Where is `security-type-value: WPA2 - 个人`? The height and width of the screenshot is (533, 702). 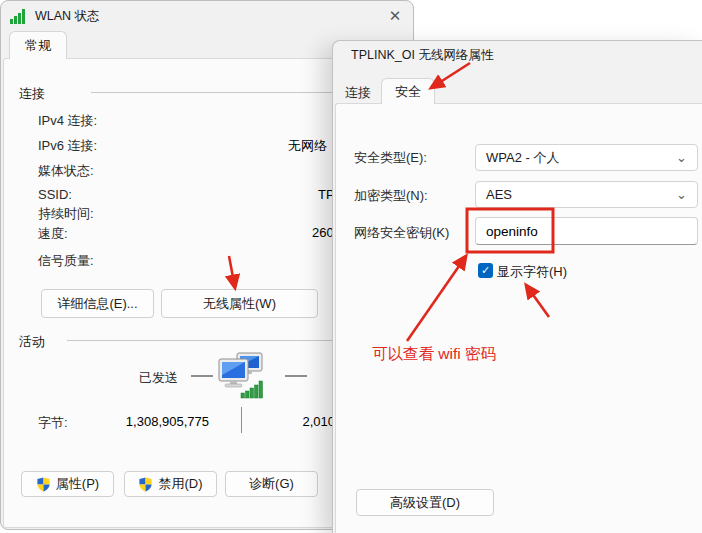 security-type-value: WPA2 - 个人 is located at coordinates (522, 158).